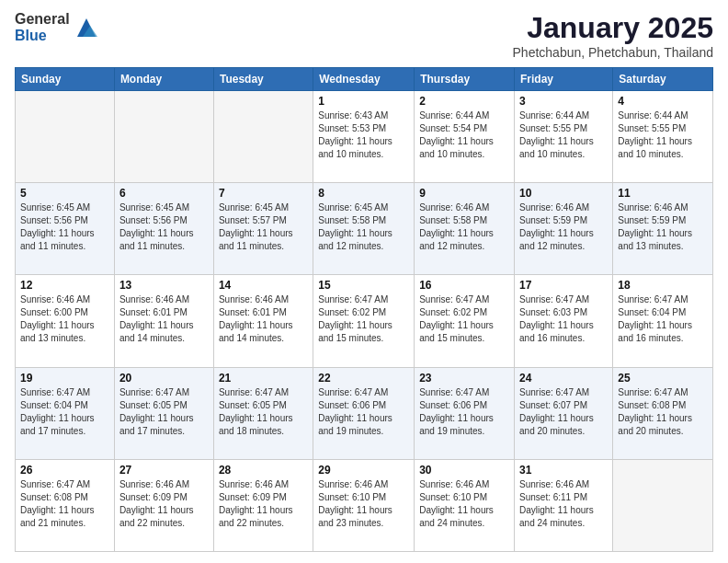  I want to click on day-number: 2, so click(464, 101).